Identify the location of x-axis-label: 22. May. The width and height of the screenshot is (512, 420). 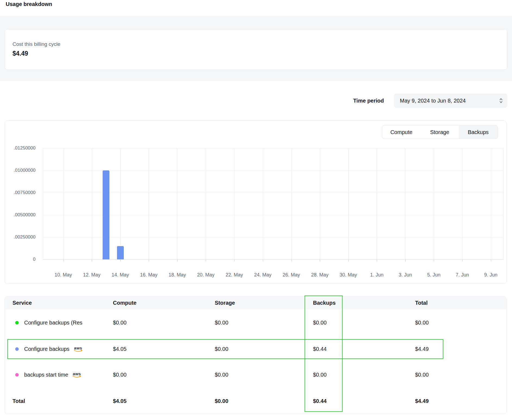
(234, 275).